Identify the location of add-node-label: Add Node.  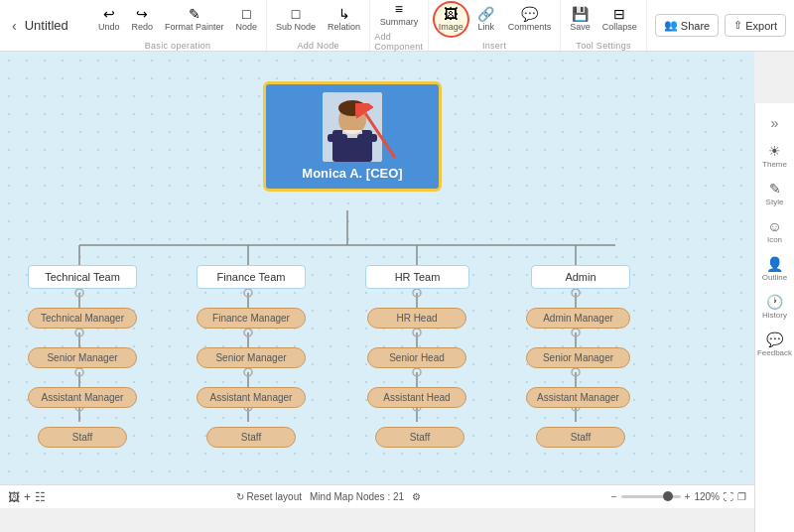
(318, 46).